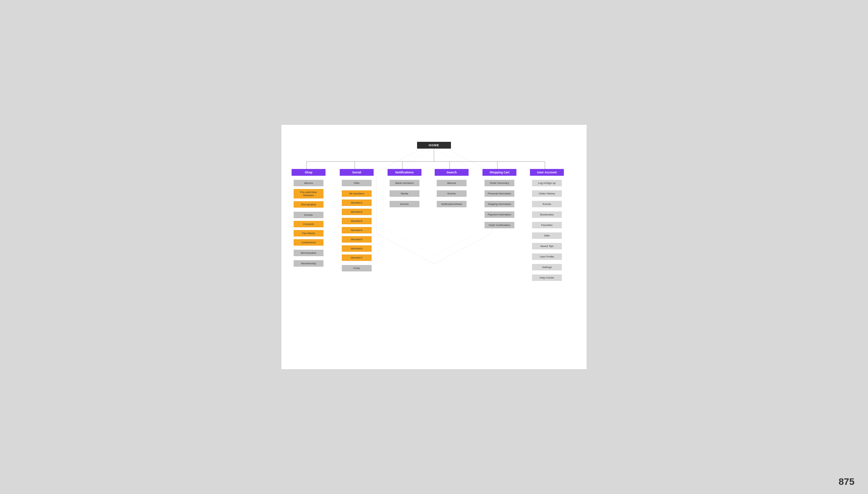 The width and height of the screenshot is (868, 494). Describe the element at coordinates (309, 183) in the screenshot. I see `shop-albums: Albums` at that location.